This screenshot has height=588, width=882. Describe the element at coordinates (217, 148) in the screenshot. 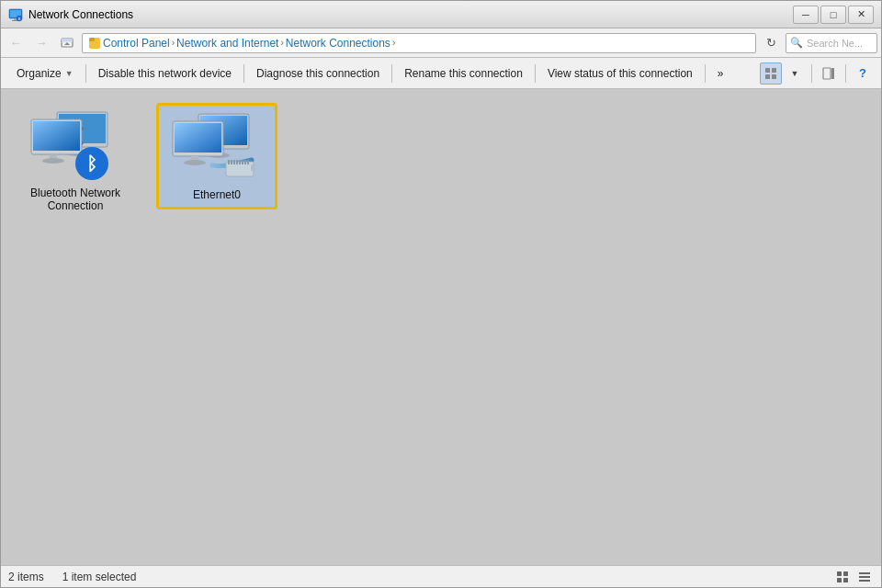

I see `ethernet-icon-container` at that location.